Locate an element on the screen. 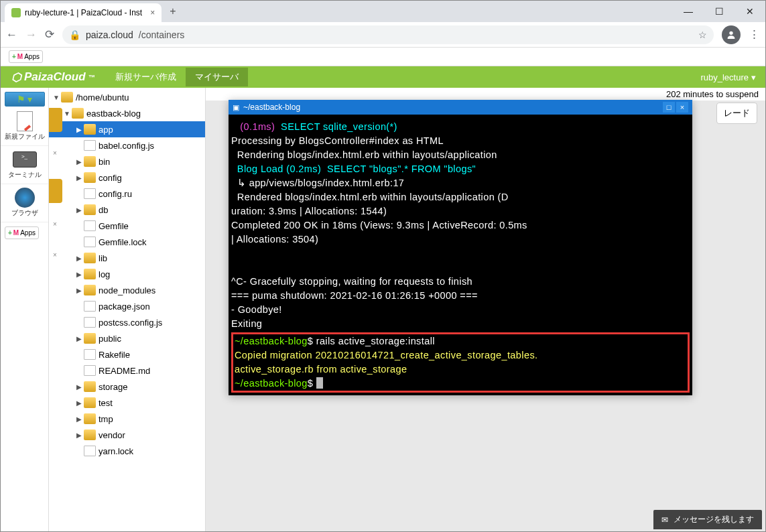 The width and height of the screenshot is (766, 532). side-tab-2-close: × is located at coordinates (55, 225).